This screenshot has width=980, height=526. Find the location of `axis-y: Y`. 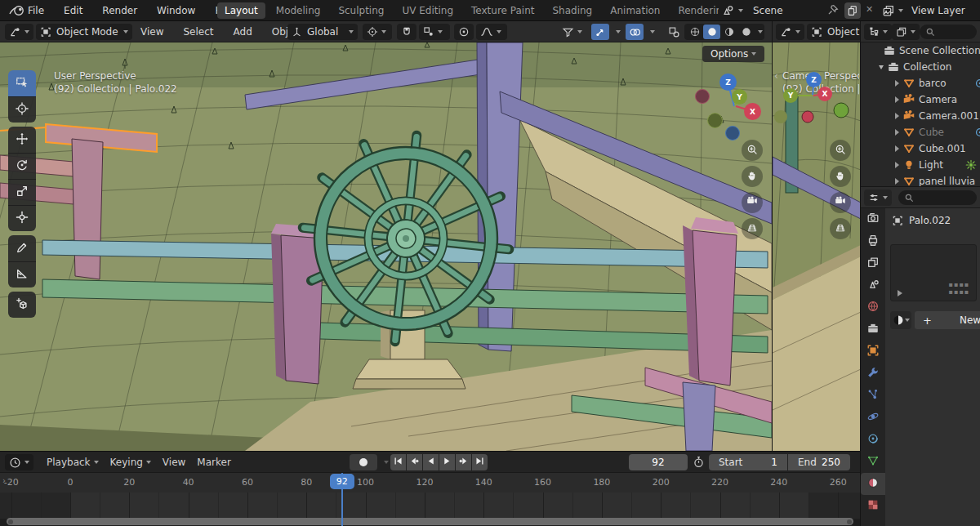

axis-y: Y is located at coordinates (740, 96).